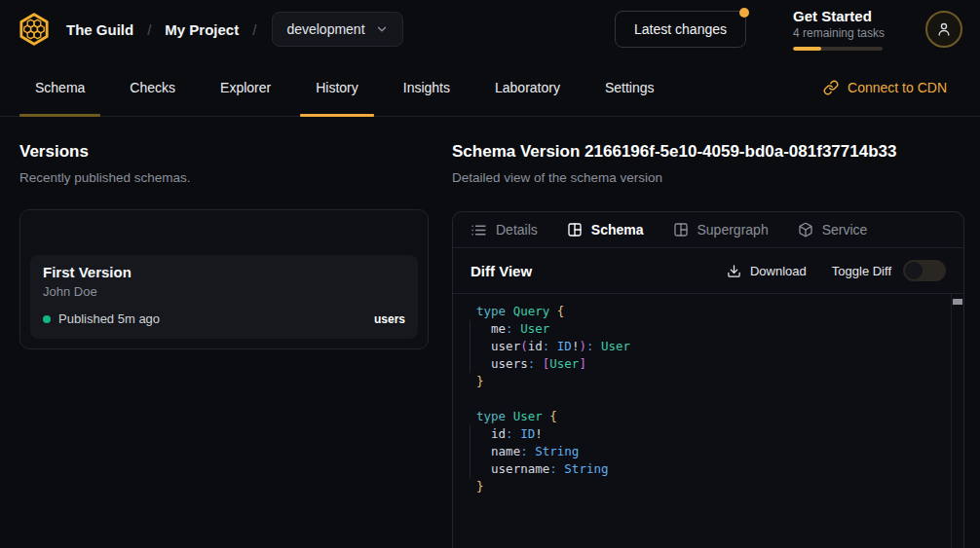  What do you see at coordinates (836, 271) in the screenshot?
I see `diff-actions: Download Toggle Diff` at bounding box center [836, 271].